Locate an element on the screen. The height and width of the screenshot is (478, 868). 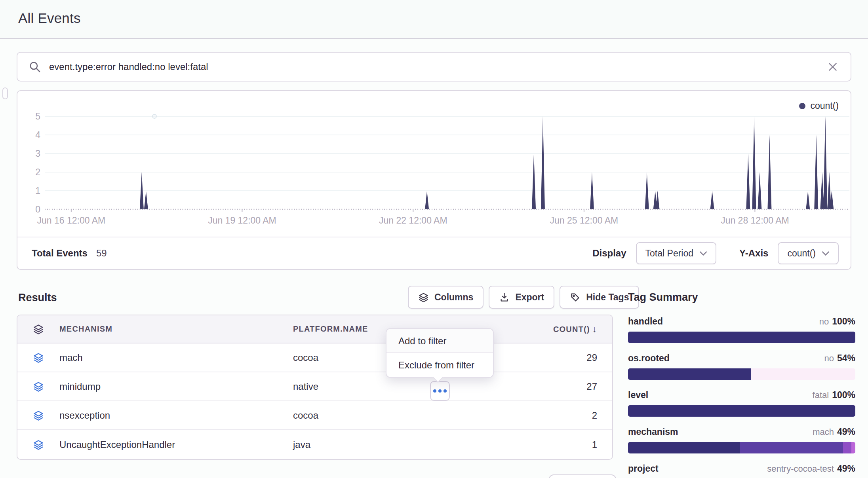
tag-top-value: no54% is located at coordinates (839, 358).